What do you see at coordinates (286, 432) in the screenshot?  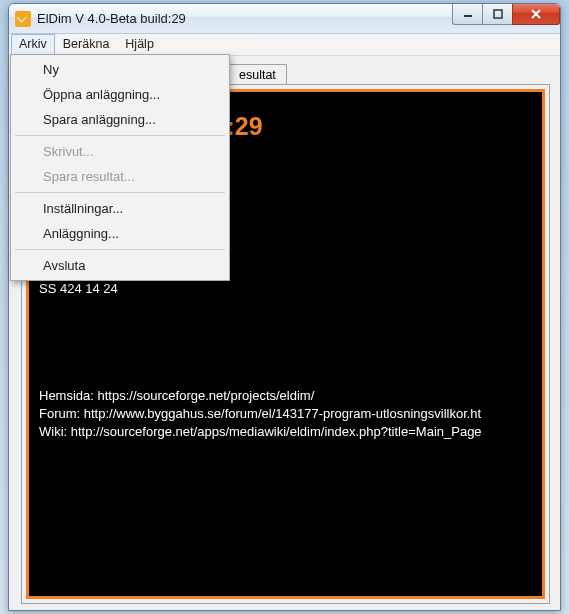 I see `link-wiki: Wiki: http://sourceforge.net/apps/mediaw…` at bounding box center [286, 432].